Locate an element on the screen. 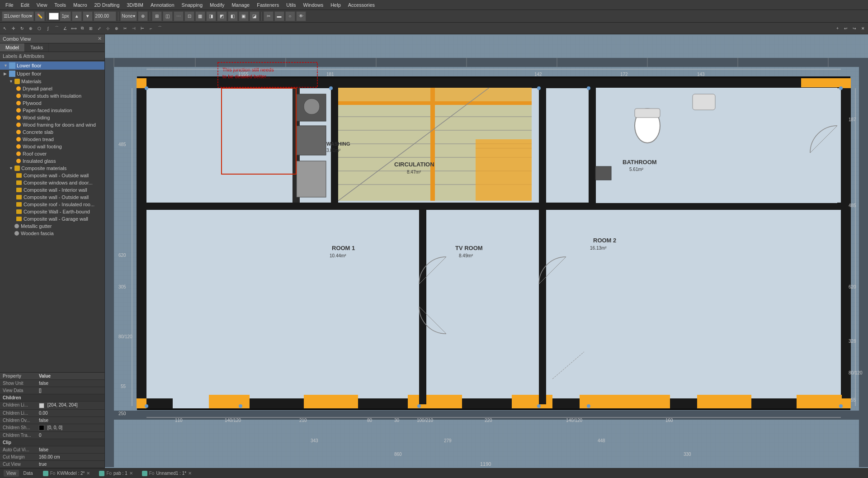 Image resolution: width=868 pixels, height=478 pixels. tab-model: Model is located at coordinates (13, 47).